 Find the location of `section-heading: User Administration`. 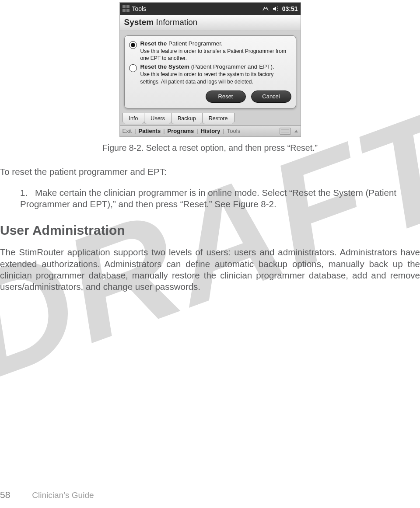

section-heading: User Administration is located at coordinates (210, 230).